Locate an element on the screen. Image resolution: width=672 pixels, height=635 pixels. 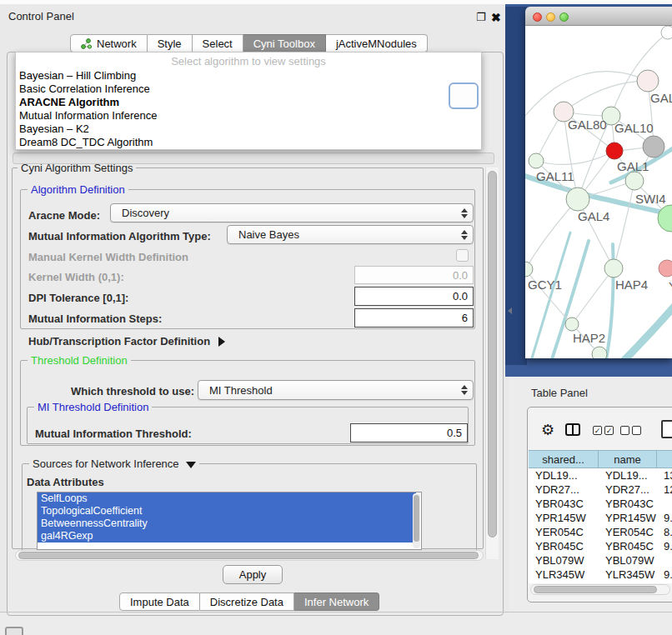
mi-steps-field: 6 is located at coordinates (414, 318).